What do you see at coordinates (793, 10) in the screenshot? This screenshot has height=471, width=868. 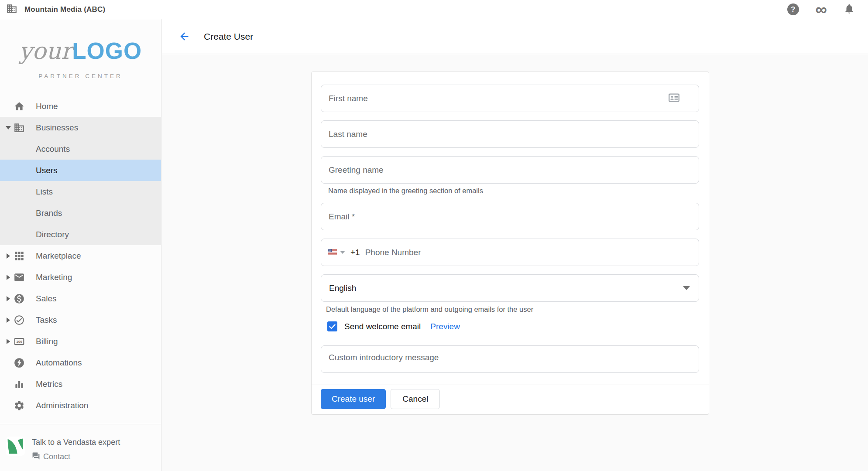 I see `help-icon: ?` at bounding box center [793, 10].